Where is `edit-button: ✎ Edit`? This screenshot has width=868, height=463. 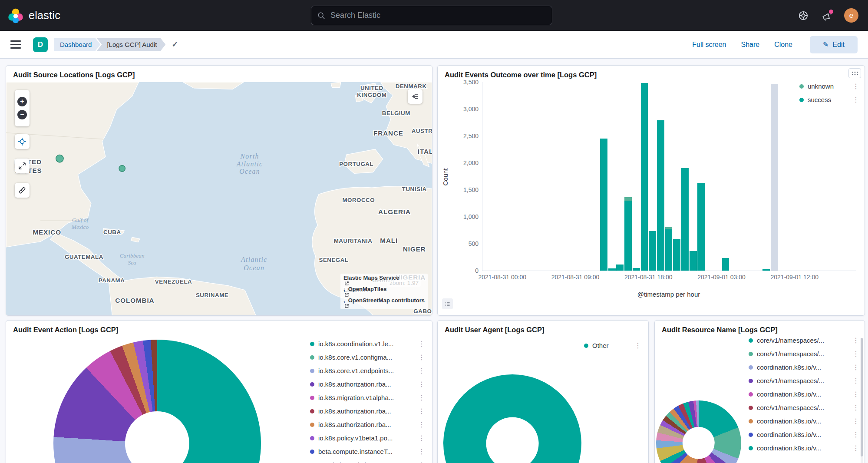
edit-button: ✎ Edit is located at coordinates (834, 45).